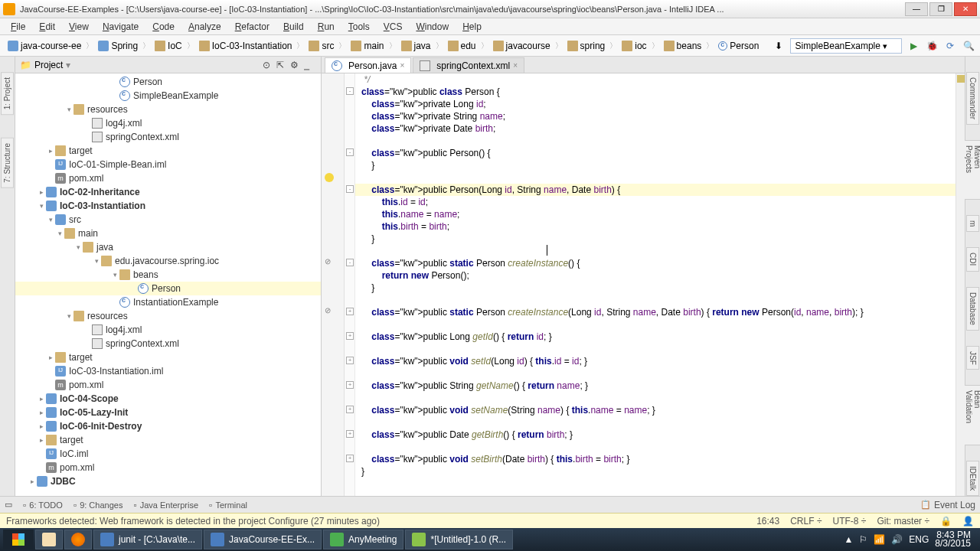 The width and height of the screenshot is (980, 551). What do you see at coordinates (205, 27) in the screenshot?
I see `menu-analyze: Analyze` at bounding box center [205, 27].